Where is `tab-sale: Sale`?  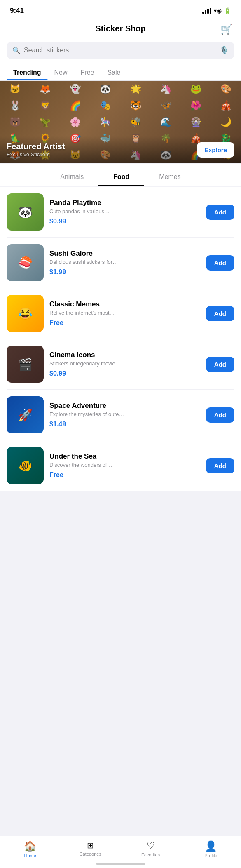
tab-sale: Sale is located at coordinates (114, 73).